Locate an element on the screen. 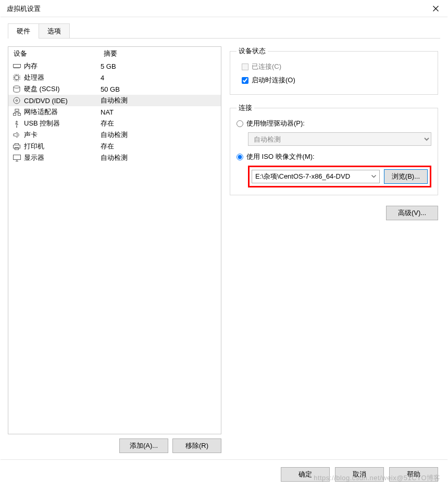  connection-group: 连接 使用物理驱动器(P): 自动检测 使用 ISO 映像文件(M): is located at coordinates (334, 149).